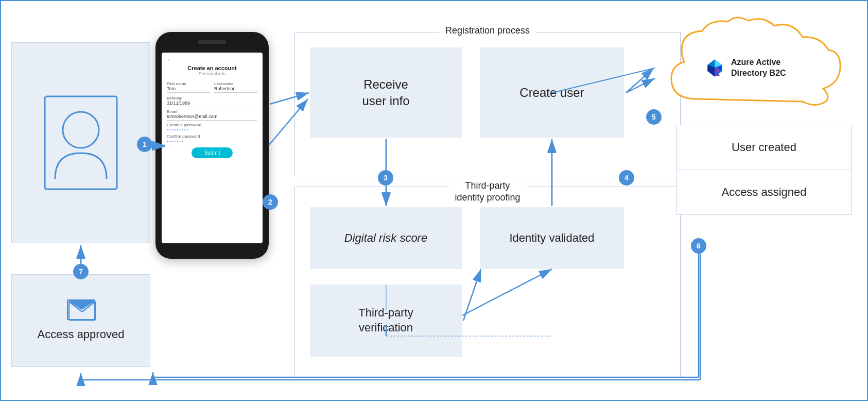 The width and height of the screenshot is (868, 401). Describe the element at coordinates (81, 143) in the screenshot. I see `person-box` at that location.